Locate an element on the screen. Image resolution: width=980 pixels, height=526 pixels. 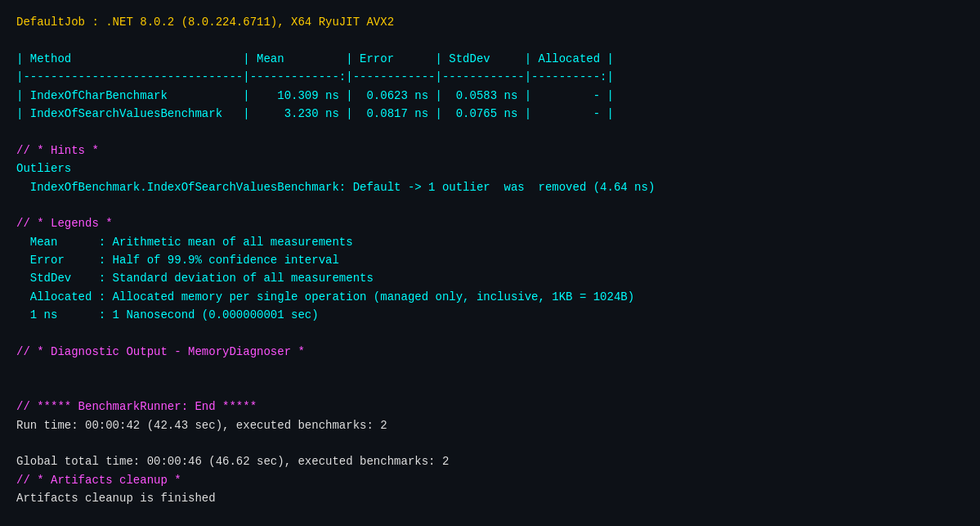
hints-header: // * Hints * is located at coordinates (490, 151).